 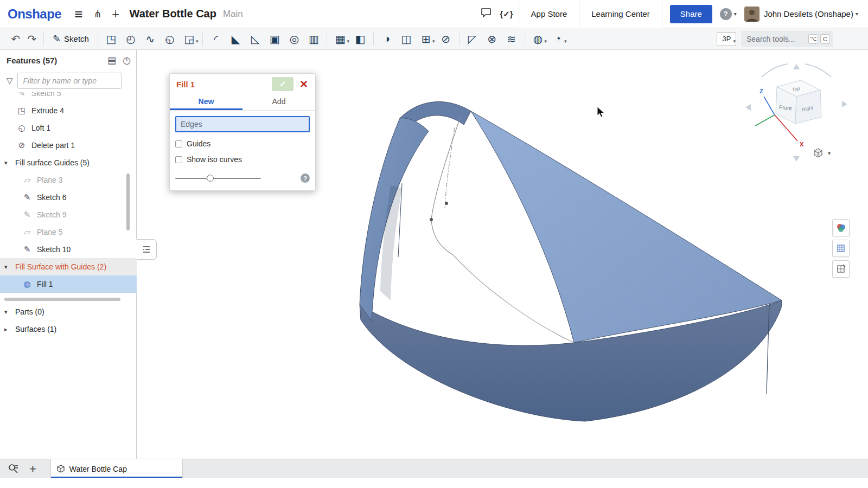 What do you see at coordinates (621, 14) in the screenshot?
I see `learning-center-button: Learning Center` at bounding box center [621, 14].